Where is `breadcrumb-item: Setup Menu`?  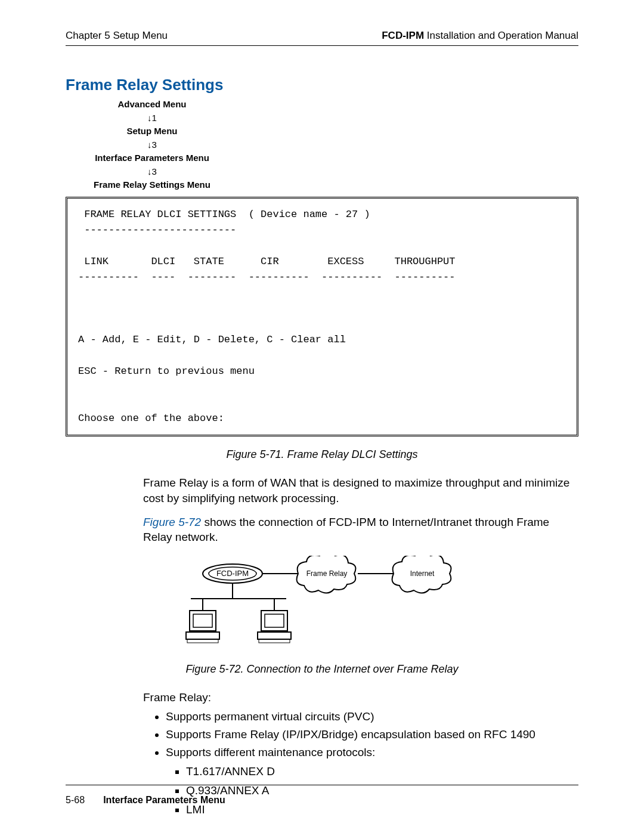 breadcrumb-item: Setup Menu is located at coordinates (152, 131).